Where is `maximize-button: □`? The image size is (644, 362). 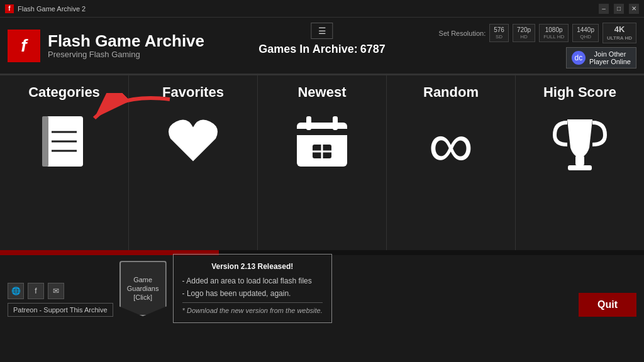
maximize-button: □ is located at coordinates (619, 9).